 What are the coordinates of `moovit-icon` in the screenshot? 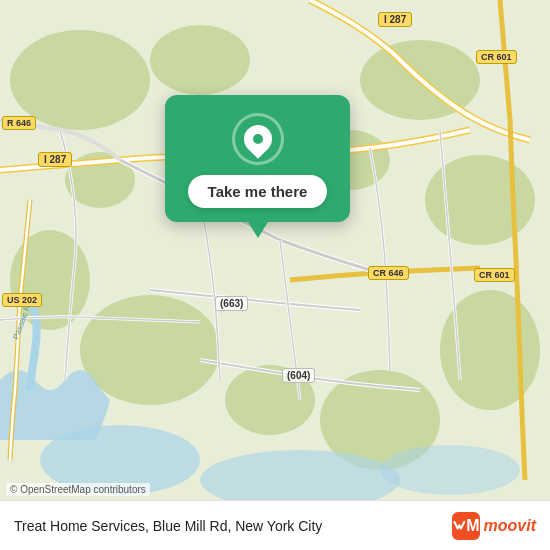 It's located at (466, 526).